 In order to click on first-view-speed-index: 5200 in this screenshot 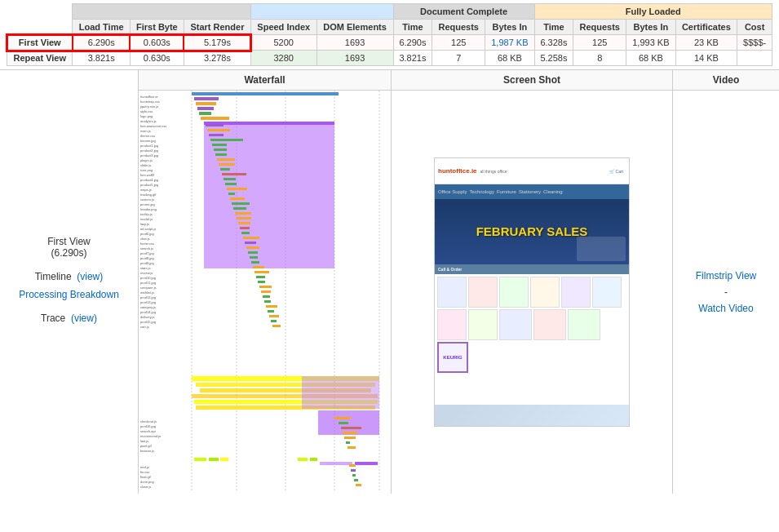, I will do `click(284, 42)`.